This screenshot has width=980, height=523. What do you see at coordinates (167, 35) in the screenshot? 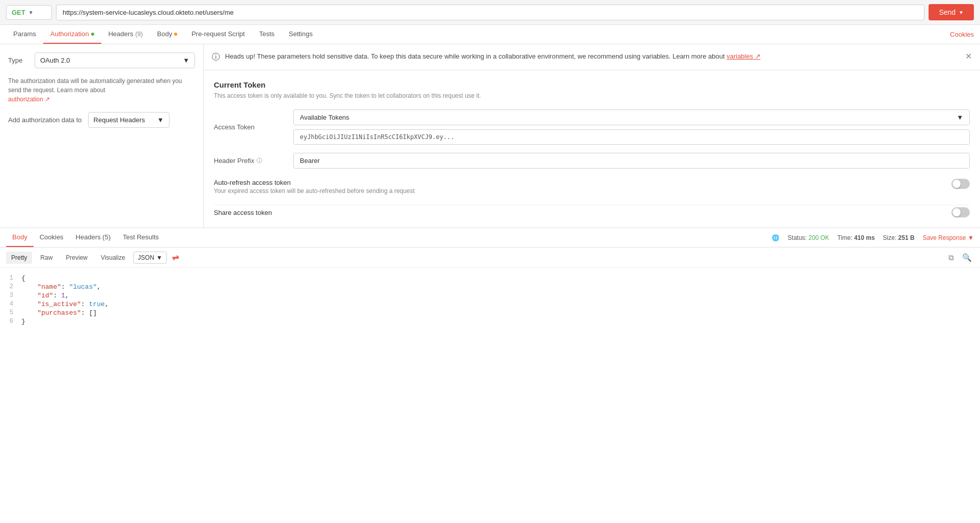
I see `tab-body: Body` at bounding box center [167, 35].